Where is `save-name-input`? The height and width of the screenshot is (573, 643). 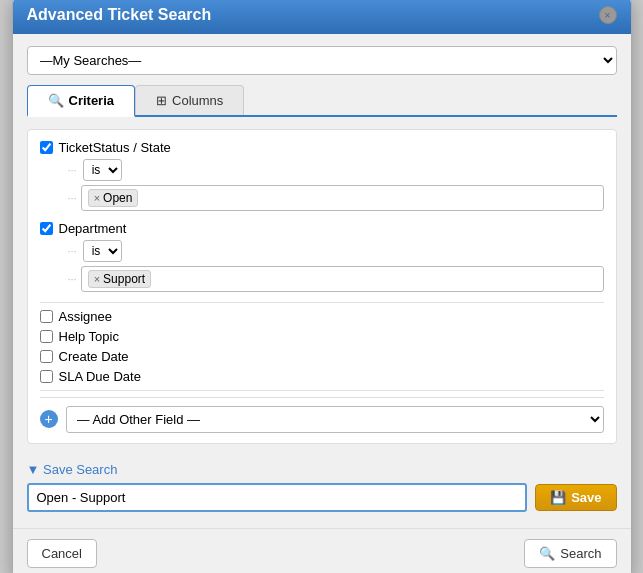
save-name-input is located at coordinates (278, 498).